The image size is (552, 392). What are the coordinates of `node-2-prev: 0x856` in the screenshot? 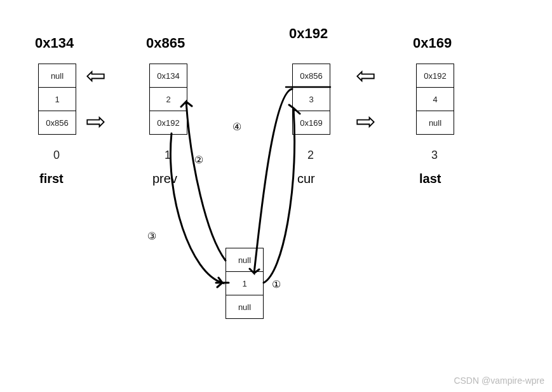 It's located at (311, 76).